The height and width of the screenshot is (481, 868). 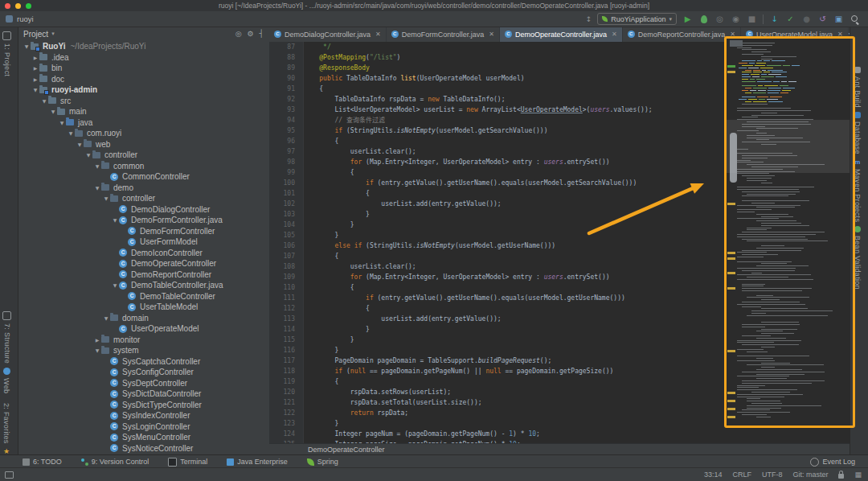 What do you see at coordinates (35, 34) in the screenshot?
I see `project-panel-title: Project` at bounding box center [35, 34].